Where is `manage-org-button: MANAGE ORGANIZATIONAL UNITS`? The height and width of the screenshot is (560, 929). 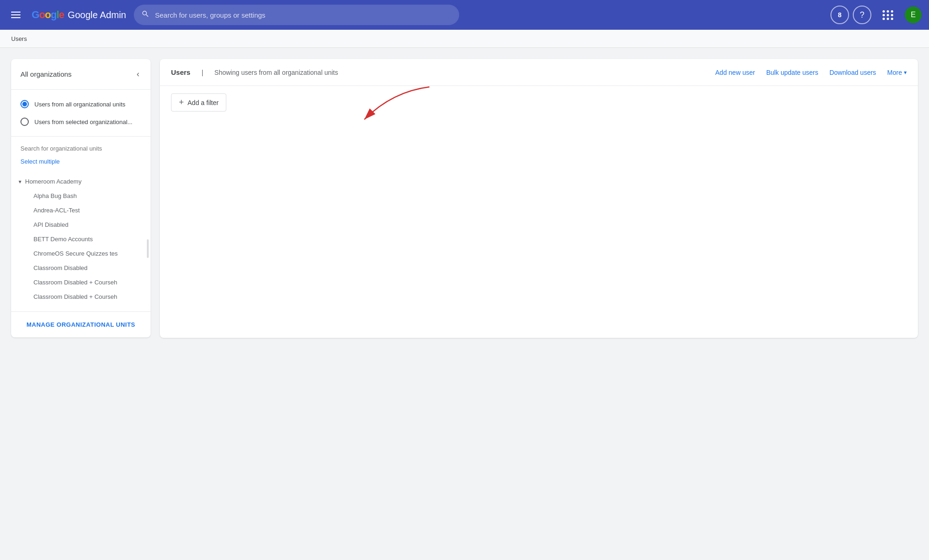
manage-org-button: MANAGE ORGANIZATIONAL UNITS is located at coordinates (81, 324).